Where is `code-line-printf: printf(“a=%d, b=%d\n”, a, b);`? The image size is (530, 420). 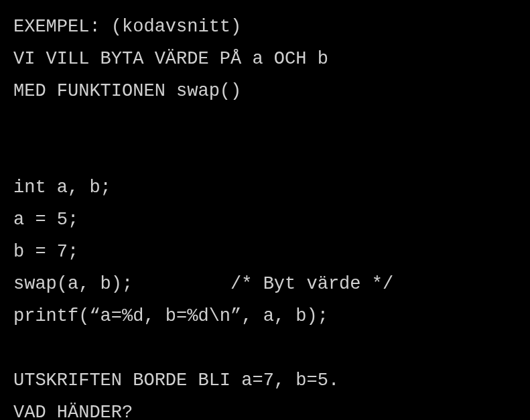
code-line-printf: printf(“a=%d, b=%d\n”, a, b); is located at coordinates (265, 316).